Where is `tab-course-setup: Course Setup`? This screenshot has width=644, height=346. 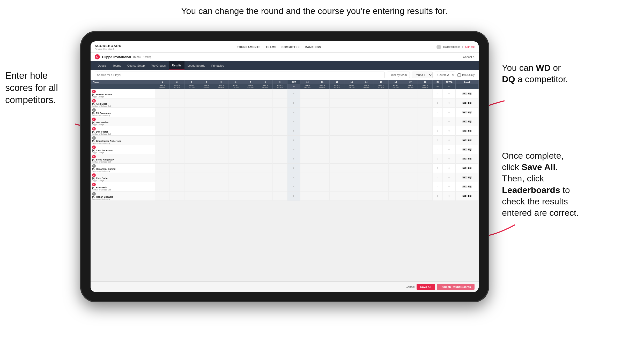 tab-course-setup: Course Setup is located at coordinates (136, 66).